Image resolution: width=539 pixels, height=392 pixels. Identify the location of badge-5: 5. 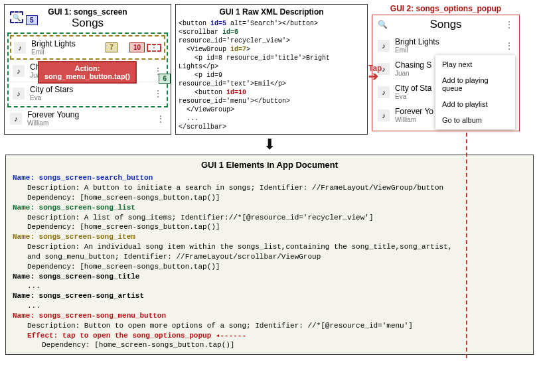
(32, 20).